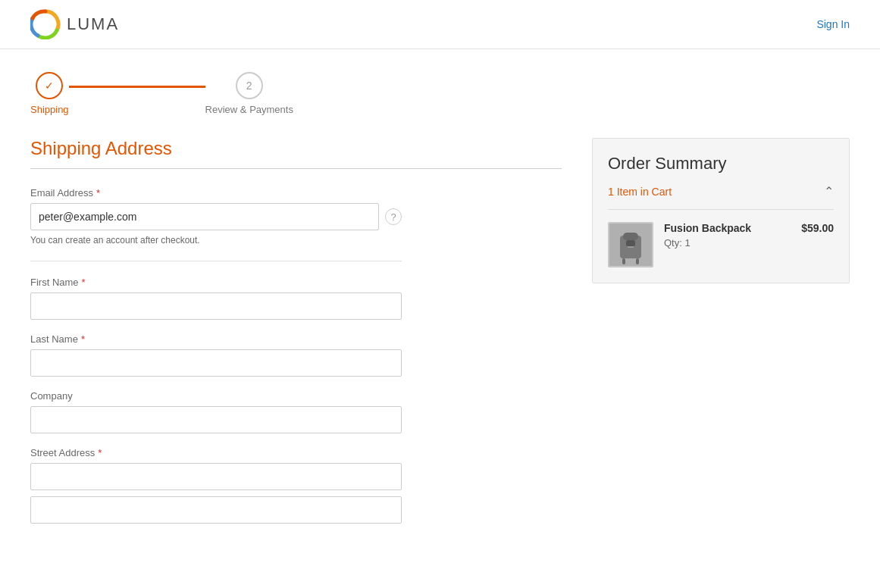 The width and height of the screenshot is (880, 588). What do you see at coordinates (829, 191) in the screenshot?
I see `chevron-up-icon: ⌃` at bounding box center [829, 191].